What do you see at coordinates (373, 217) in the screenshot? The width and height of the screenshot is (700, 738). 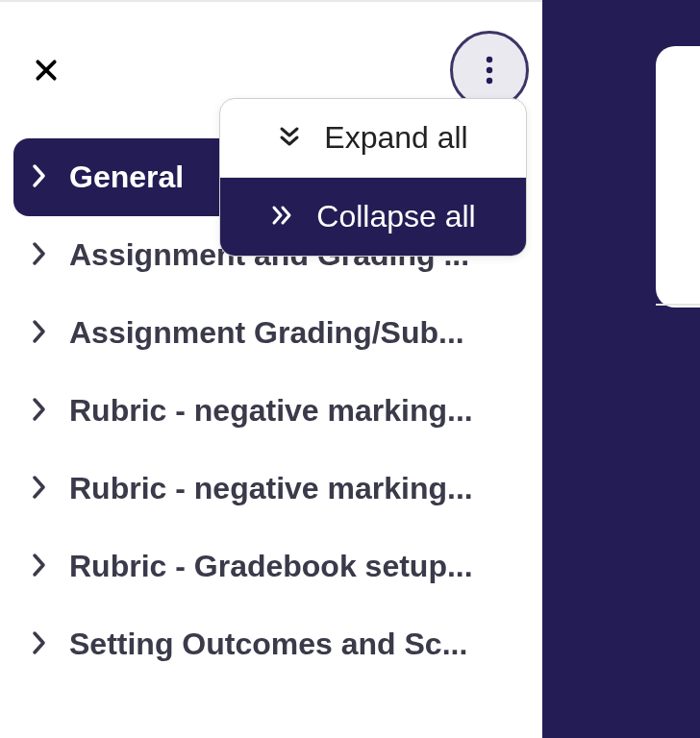 I see `collapse-all-option: Collapse all` at bounding box center [373, 217].